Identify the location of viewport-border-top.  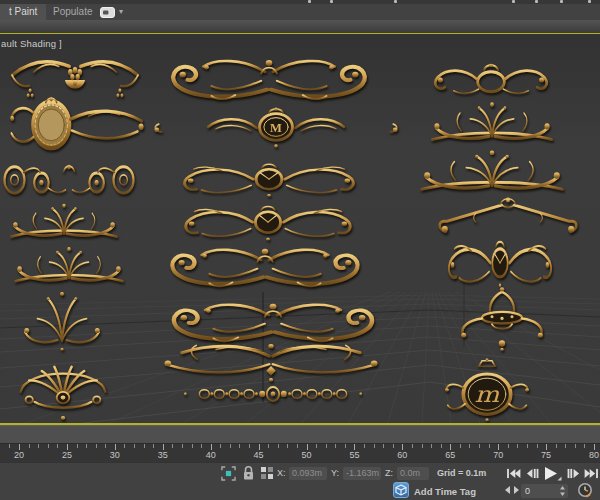
(300, 34).